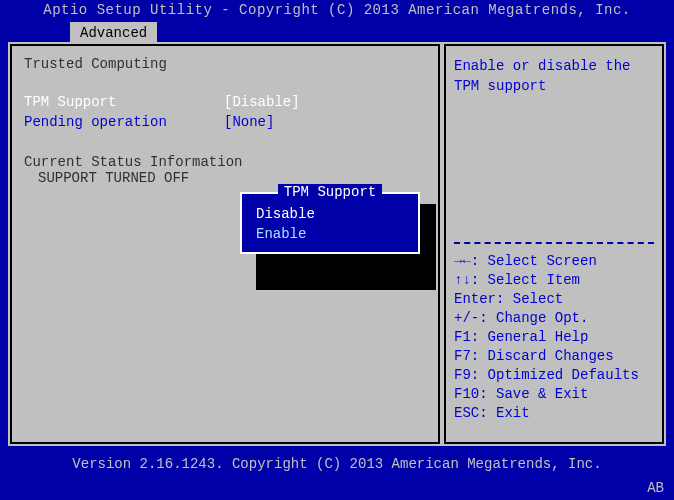 This screenshot has width=674, height=500. I want to click on popup-tpm-support: TPM Support Disable Enable, so click(330, 223).